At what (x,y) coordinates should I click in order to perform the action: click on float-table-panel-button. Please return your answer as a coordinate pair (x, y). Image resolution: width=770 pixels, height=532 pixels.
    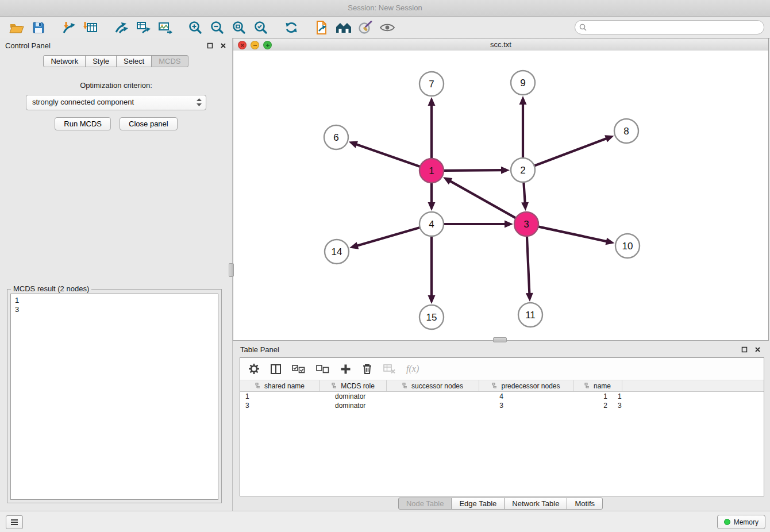
    Looking at the image, I should click on (744, 350).